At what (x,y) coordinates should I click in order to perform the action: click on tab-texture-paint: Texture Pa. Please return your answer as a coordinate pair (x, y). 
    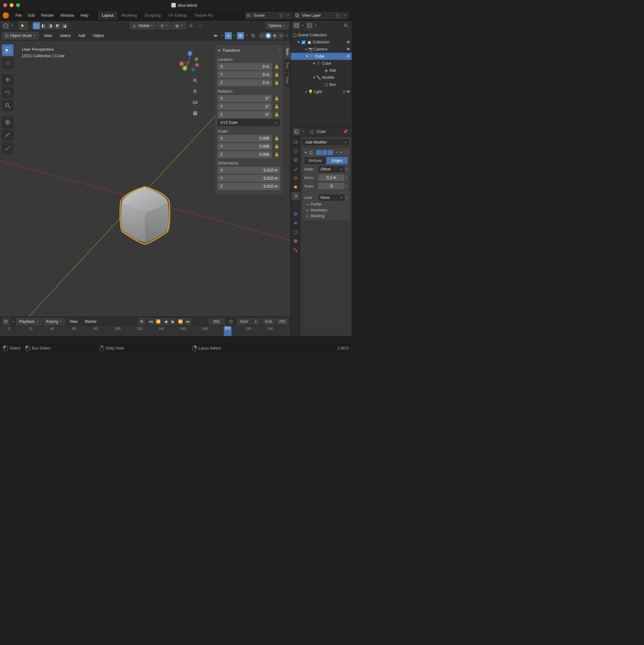
    Looking at the image, I should click on (204, 15).